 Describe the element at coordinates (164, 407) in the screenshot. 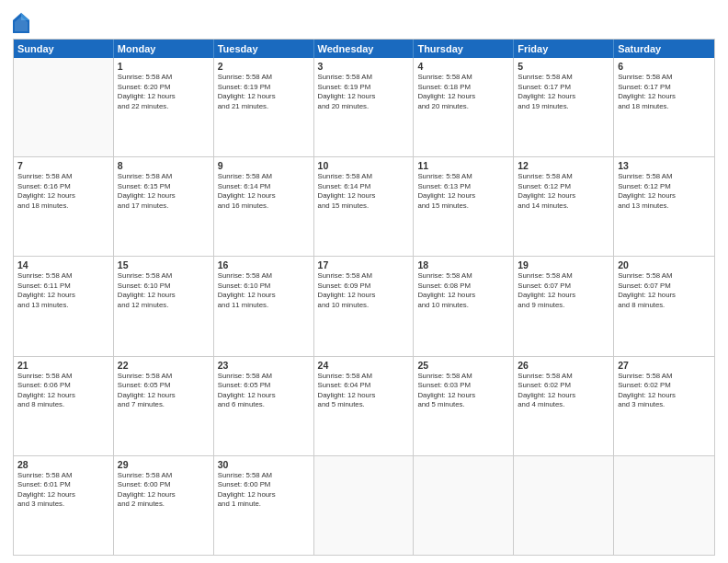

I see `day-cell-22: 22Sunrise: 5:58 AM Sunset: 6:05 PM Dayli…` at that location.